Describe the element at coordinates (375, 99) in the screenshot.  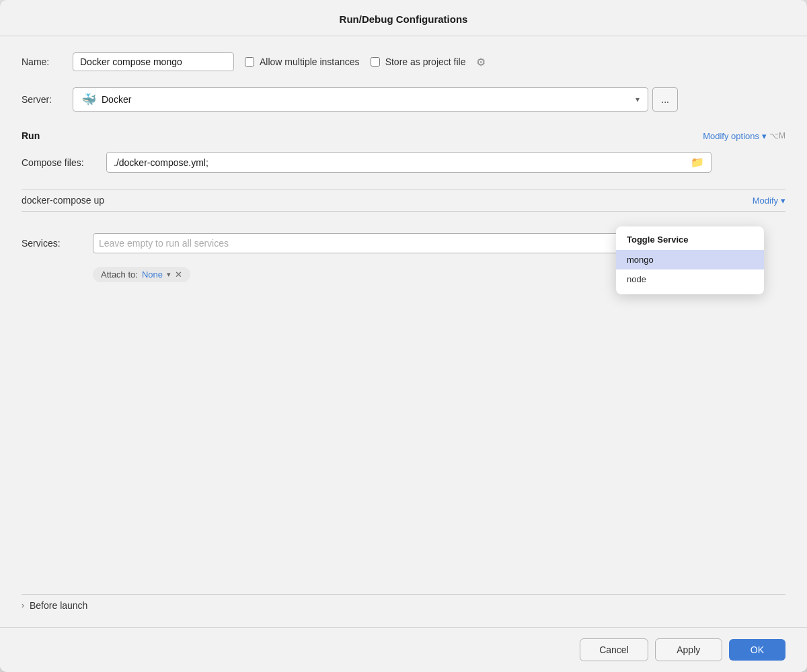
I see `server-select-wrapper: 🐳 Docker ▾ ...` at that location.